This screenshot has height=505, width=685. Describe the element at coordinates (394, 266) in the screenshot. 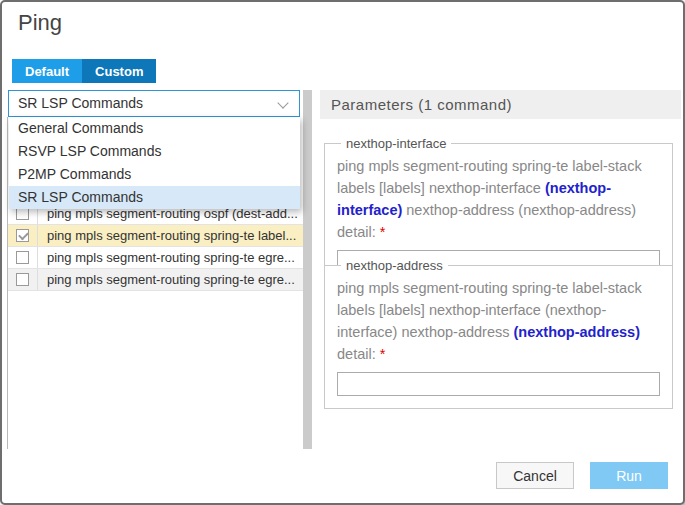

I see `param-group-legend: nexthop-address` at that location.